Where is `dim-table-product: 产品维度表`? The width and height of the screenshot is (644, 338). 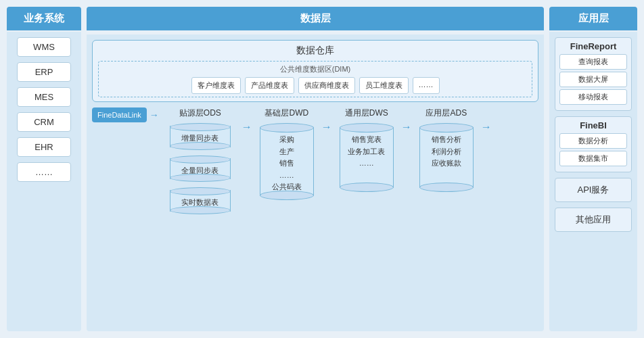 dim-table-product: 产品维度表 is located at coordinates (269, 85).